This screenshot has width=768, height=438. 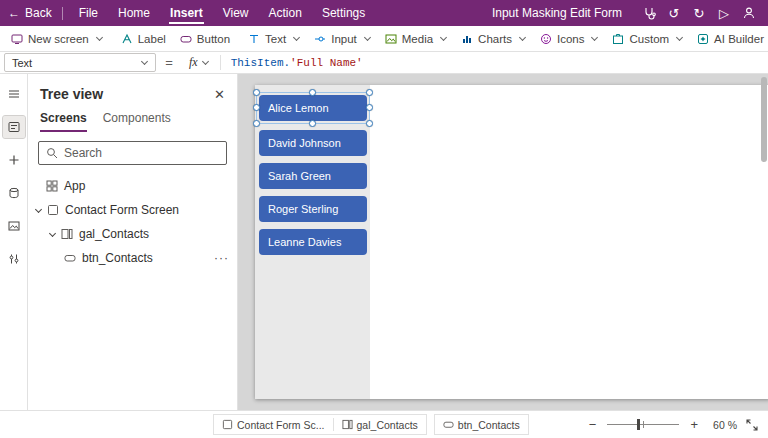 I want to click on tab-screens: Screens, so click(x=64, y=120).